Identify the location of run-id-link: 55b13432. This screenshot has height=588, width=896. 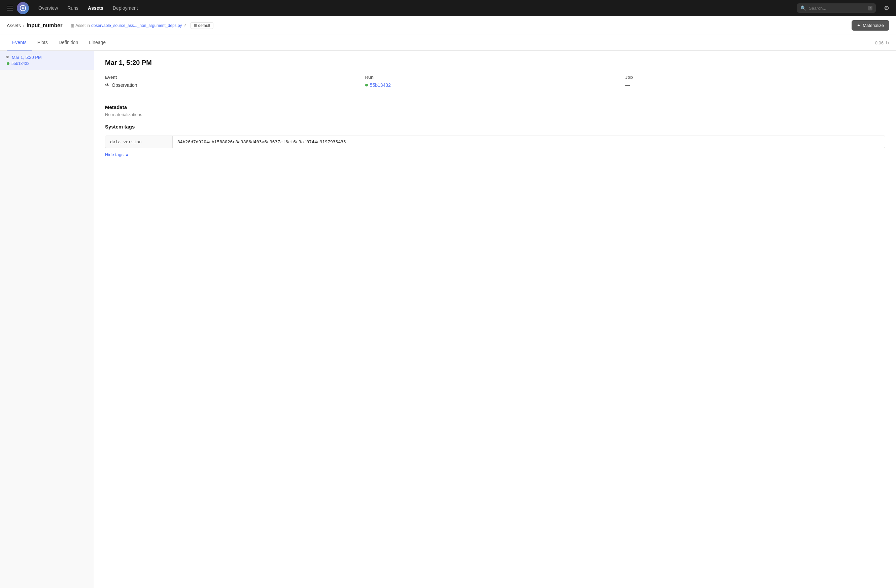
(380, 85).